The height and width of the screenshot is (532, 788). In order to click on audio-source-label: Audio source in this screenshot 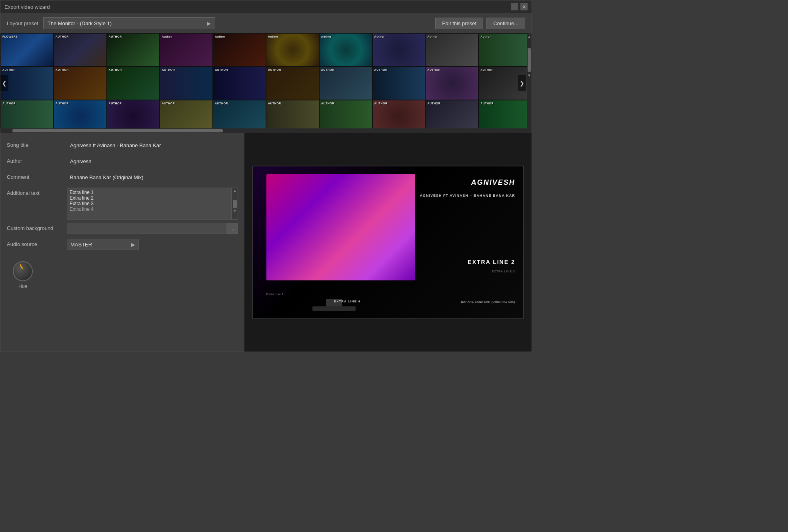, I will do `click(37, 243)`.